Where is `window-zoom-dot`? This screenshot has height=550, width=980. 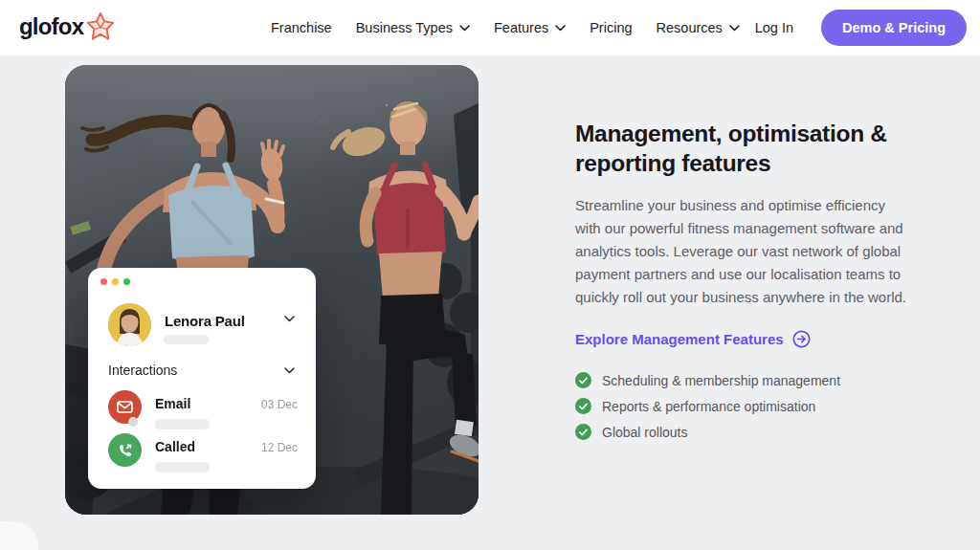 window-zoom-dot is located at coordinates (126, 281).